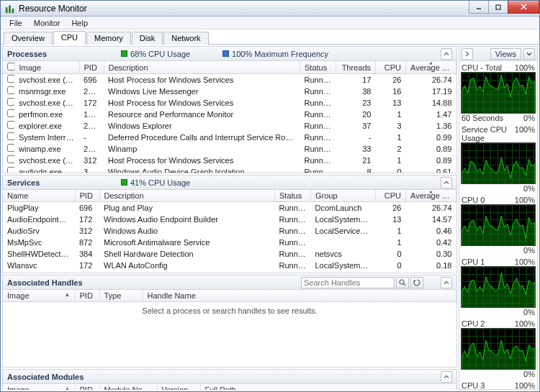 The height and width of the screenshot is (392, 540). Describe the element at coordinates (417, 283) in the screenshot. I see `clear-search-button` at that location.